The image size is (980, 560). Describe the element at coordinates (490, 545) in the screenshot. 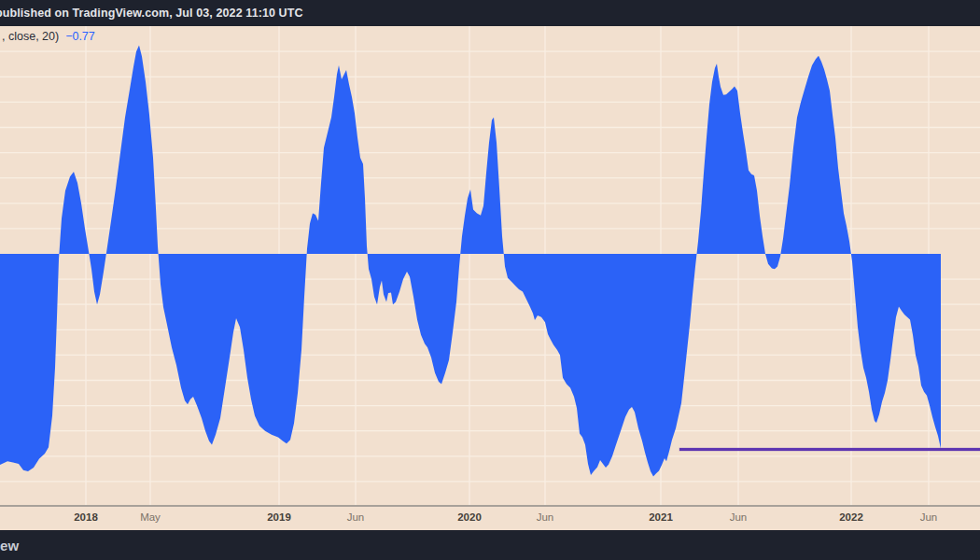

I see `footer-bar: ew` at that location.